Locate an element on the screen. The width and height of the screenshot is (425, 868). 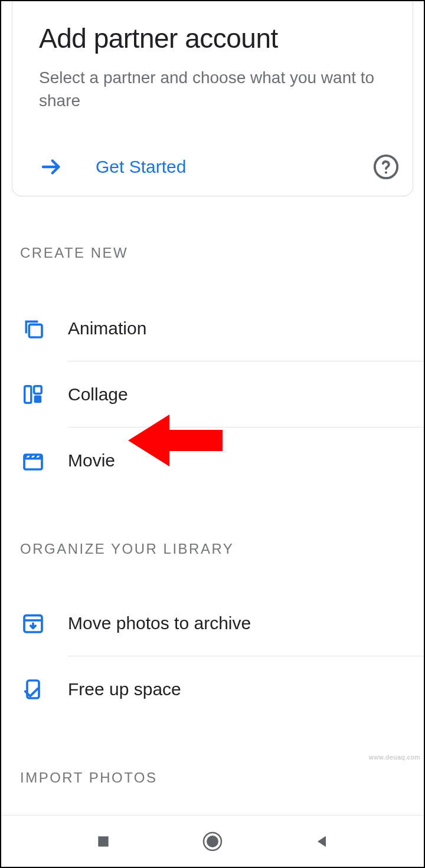
get-started-button: Get Started is located at coordinates (234, 167).